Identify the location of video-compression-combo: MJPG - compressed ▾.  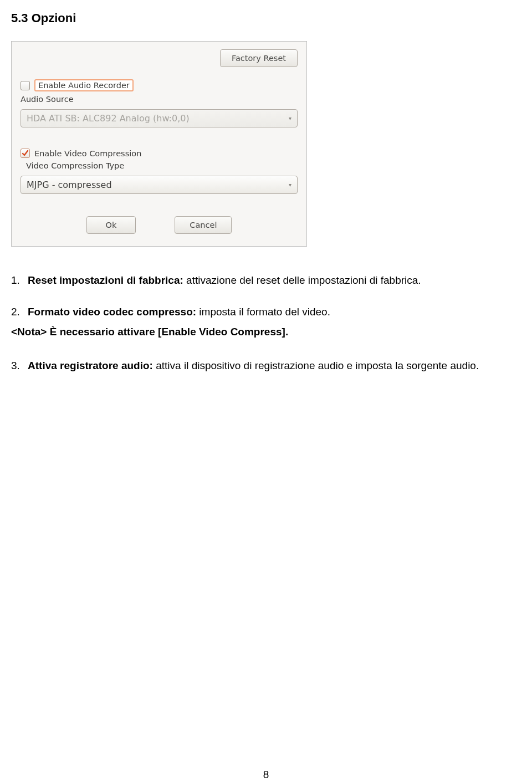
(159, 185).